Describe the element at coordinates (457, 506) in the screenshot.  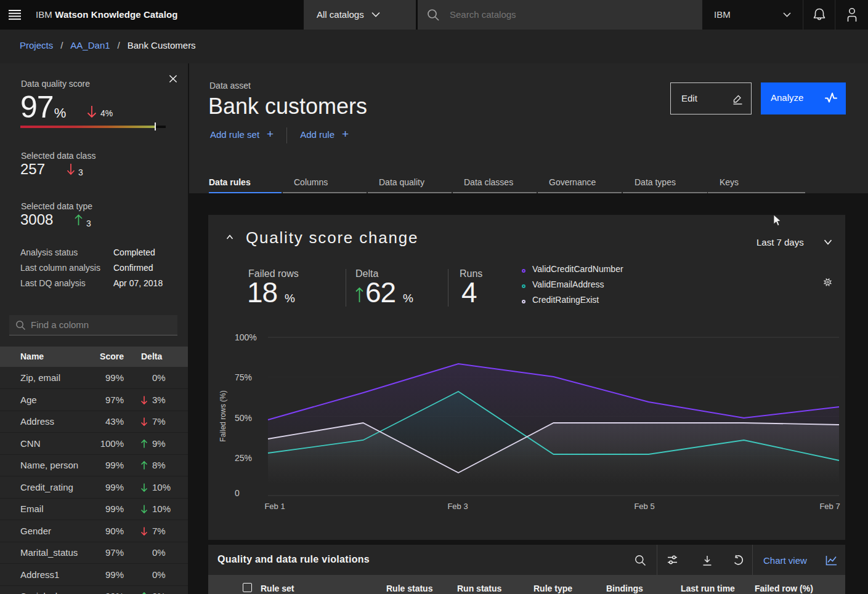
I see `svg-text: Feb 3` at that location.